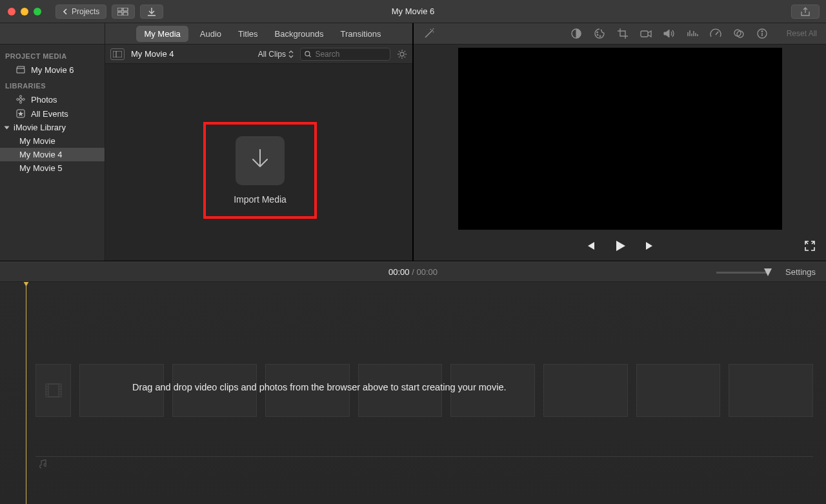 The height and width of the screenshot is (504, 826). Describe the element at coordinates (801, 34) in the screenshot. I see `reset-all-button: Reset All` at that location.